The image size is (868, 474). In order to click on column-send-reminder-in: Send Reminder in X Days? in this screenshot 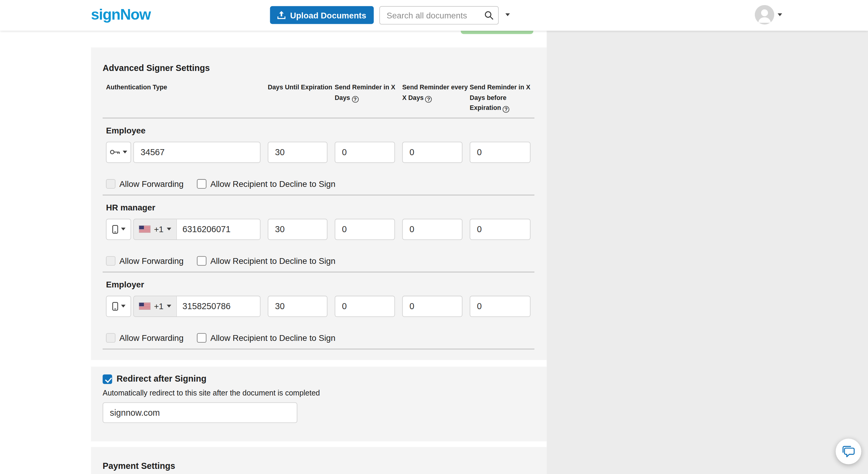, I will do `click(369, 98)`.